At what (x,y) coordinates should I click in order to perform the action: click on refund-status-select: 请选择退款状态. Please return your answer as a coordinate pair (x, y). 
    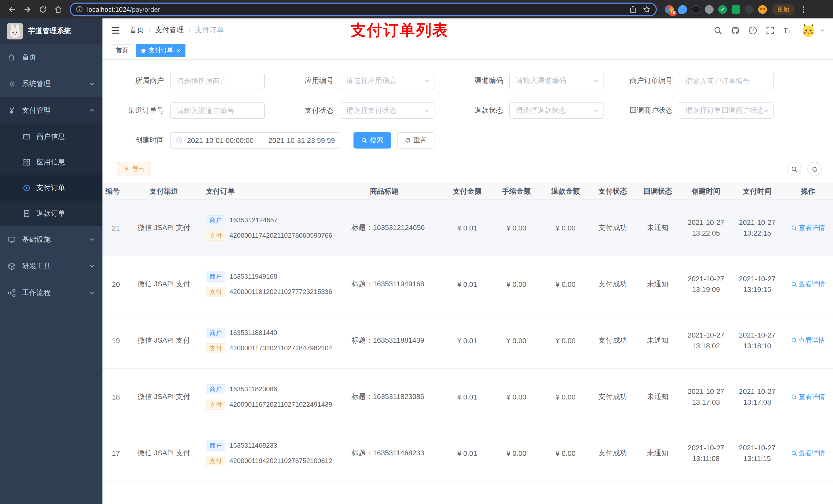
    Looking at the image, I should click on (556, 111).